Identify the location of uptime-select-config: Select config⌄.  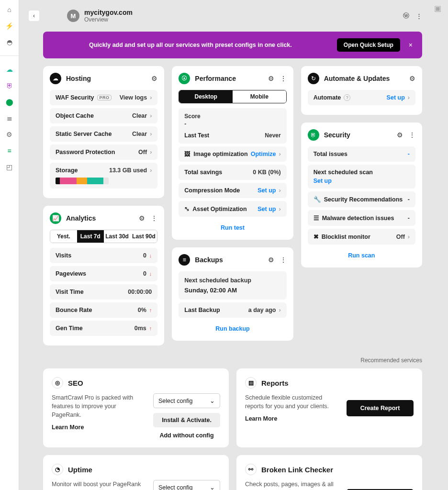
(187, 485).